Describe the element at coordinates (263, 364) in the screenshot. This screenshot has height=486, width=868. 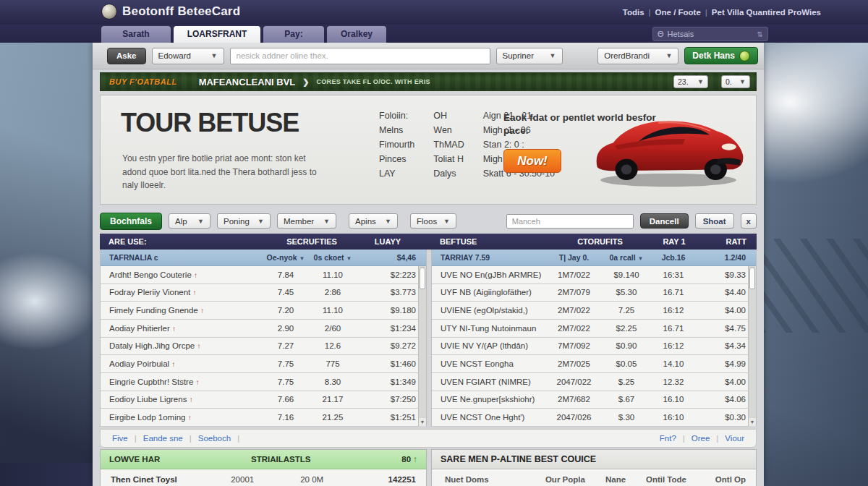
I see `table-row: Aodiay Poirbuial ↑ 7.75 775 $1:460` at that location.